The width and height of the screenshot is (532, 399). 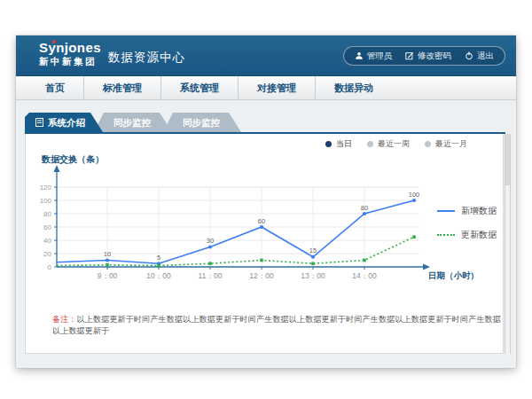 I want to click on footnote: 备注：以上数据更新于时间产生数据以上数据更新于时间产生数据以上数据更新于时间产生…, so click(x=278, y=325).